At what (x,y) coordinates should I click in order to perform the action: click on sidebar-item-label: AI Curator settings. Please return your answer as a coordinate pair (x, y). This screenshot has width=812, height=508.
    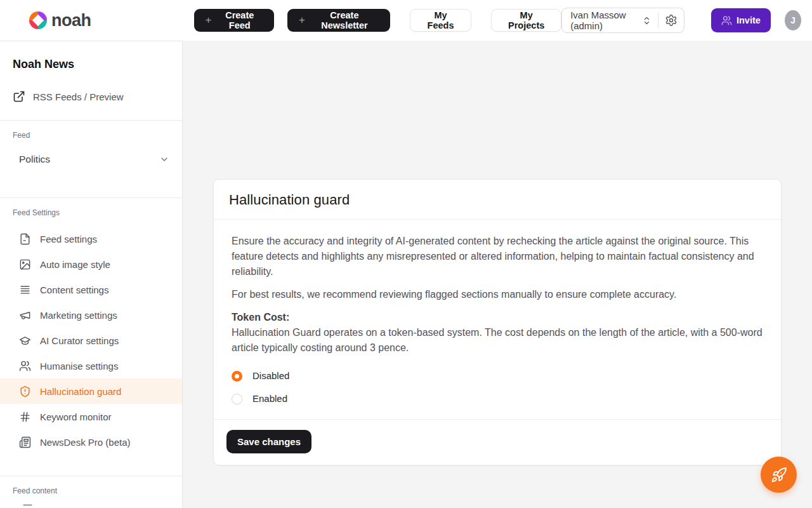
    Looking at the image, I should click on (79, 340).